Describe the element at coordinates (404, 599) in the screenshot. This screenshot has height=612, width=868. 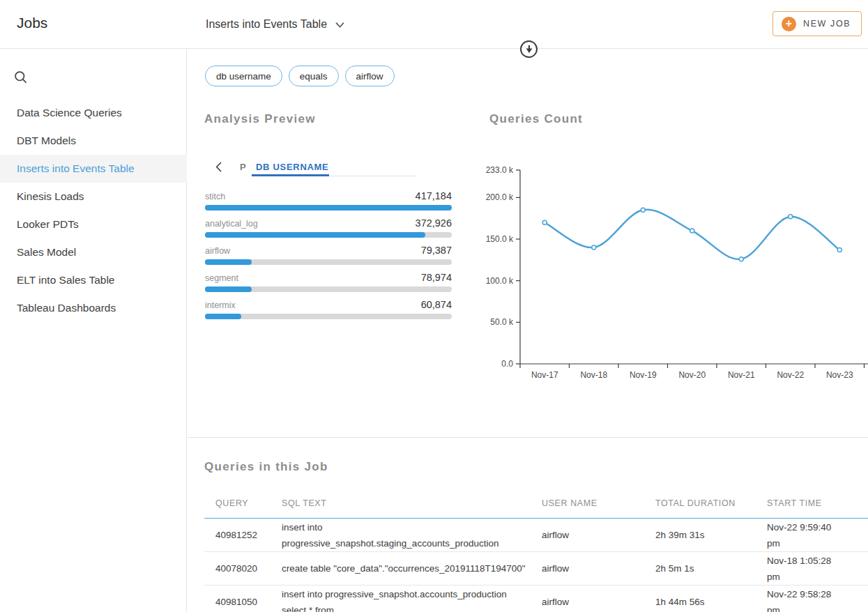
I see `cell-sql-text: insert into progressive_snapshot.account…` at that location.